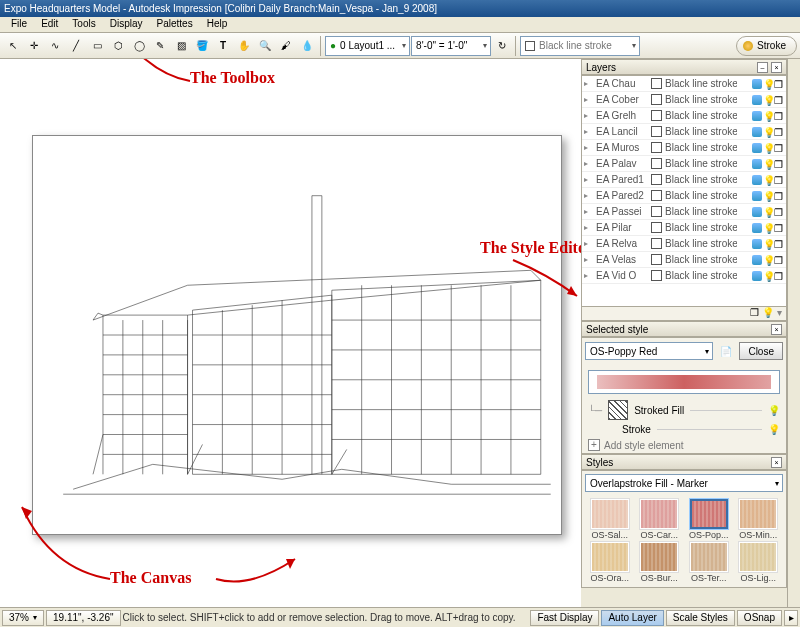 The image size is (800, 627). What do you see at coordinates (218, 24) in the screenshot?
I see `menu-help: Help` at bounding box center [218, 24].